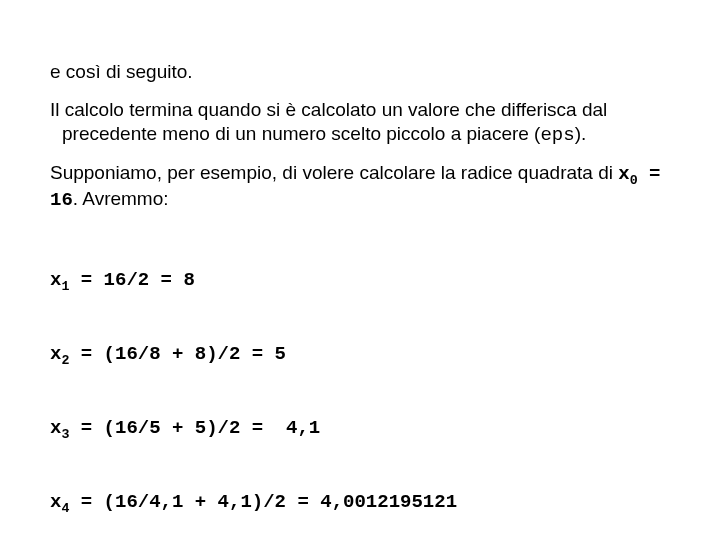 The width and height of the screenshot is (720, 540). I want to click on calc-line-3: x3 = (16/5 + 5)/2 = 4,1, so click(360, 428).